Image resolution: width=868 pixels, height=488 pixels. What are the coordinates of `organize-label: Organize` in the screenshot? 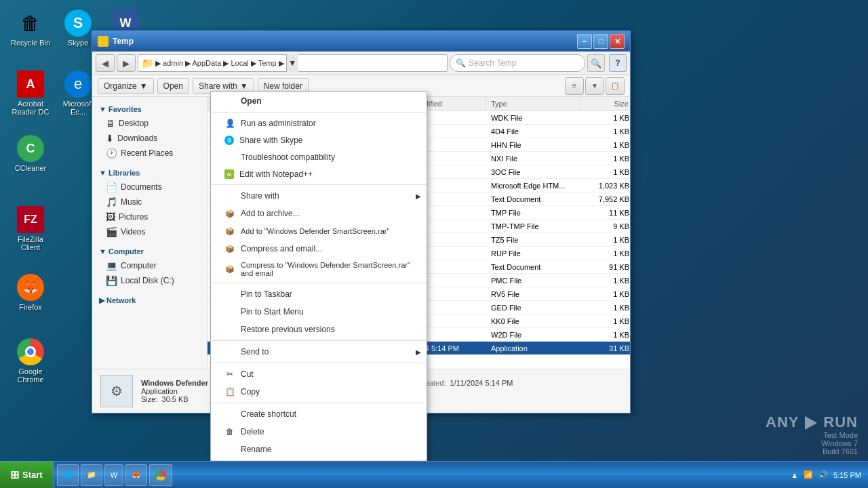 It's located at (121, 86).